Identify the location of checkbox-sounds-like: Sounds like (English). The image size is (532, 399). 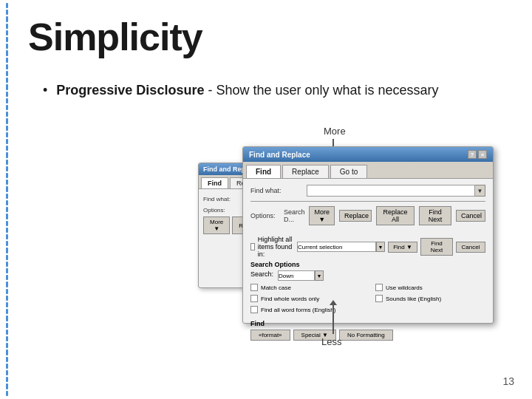
(430, 299).